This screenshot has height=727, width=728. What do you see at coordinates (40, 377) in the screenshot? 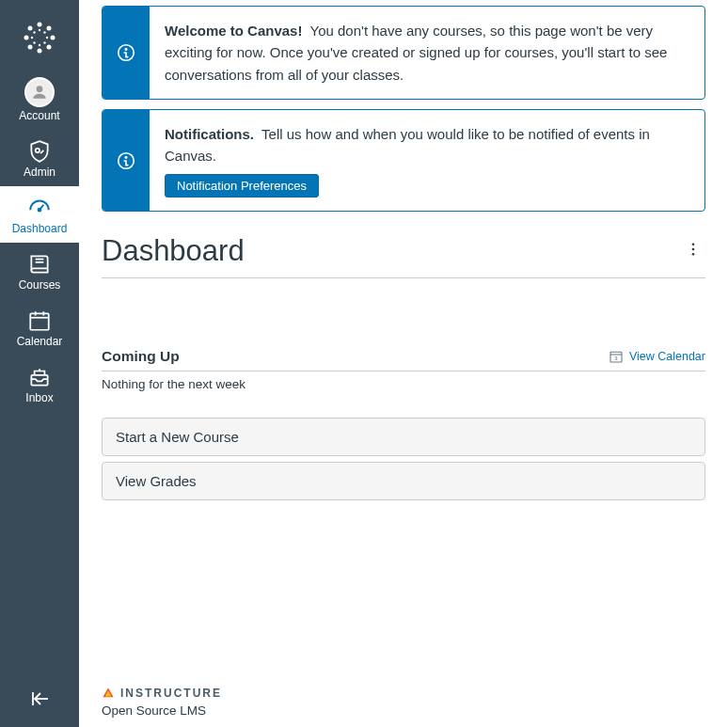
I see `inbox-icon` at bounding box center [40, 377].